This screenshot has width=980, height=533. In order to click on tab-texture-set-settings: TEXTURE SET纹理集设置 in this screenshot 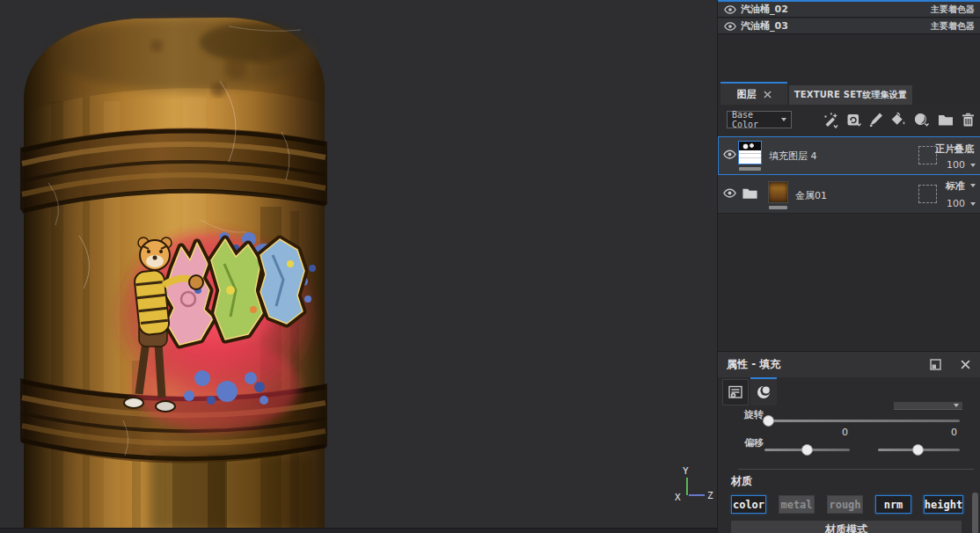, I will do `click(851, 95)`.